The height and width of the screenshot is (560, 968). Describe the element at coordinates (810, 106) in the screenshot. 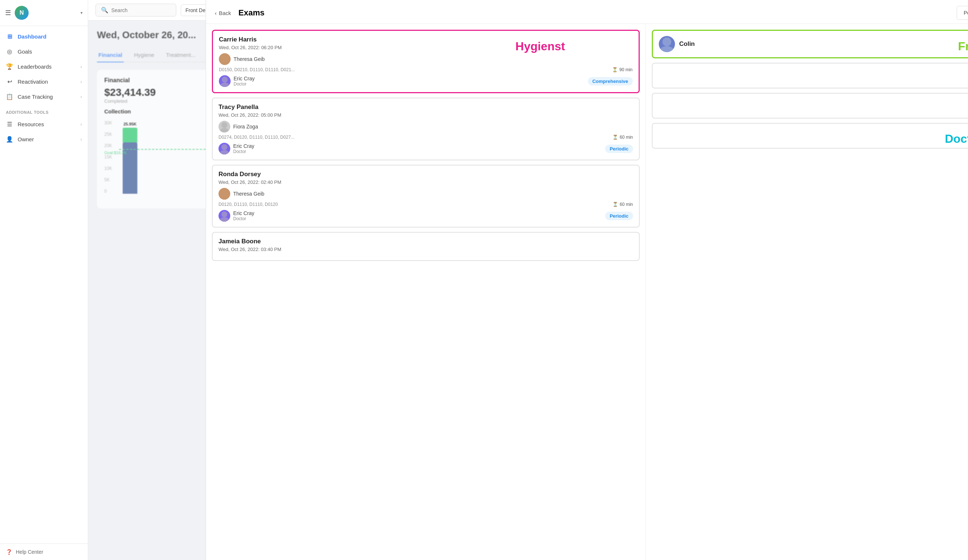

I see `right-card-claim-2: ⊕ + Claim Aftercare` at that location.